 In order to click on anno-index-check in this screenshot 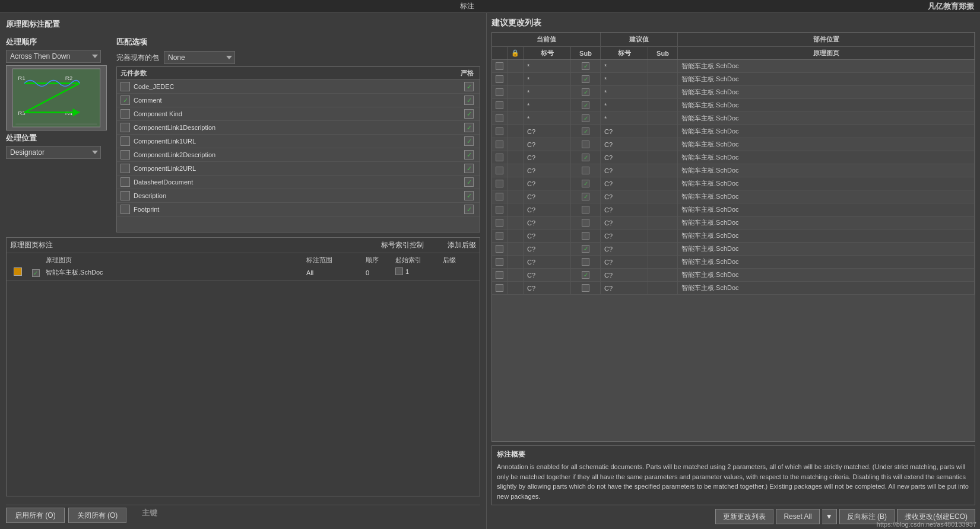, I will do `click(399, 272)`.